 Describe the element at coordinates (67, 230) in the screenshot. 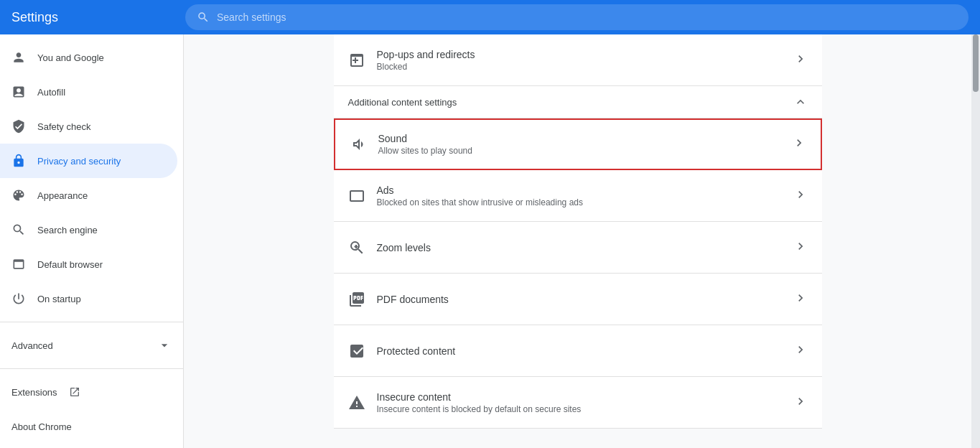

I see `sidebar-label-search-engine: Search engine` at that location.